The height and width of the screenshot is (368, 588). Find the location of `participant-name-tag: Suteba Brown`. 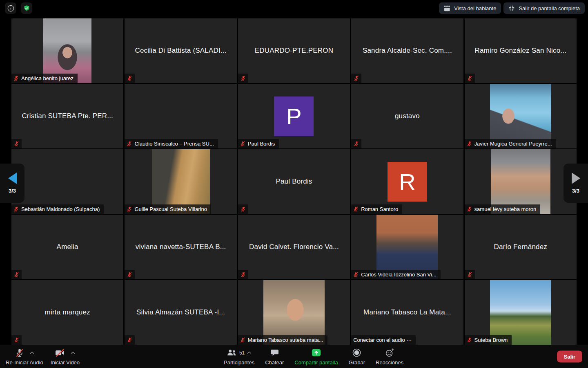

participant-name-tag: Suteba Brown is located at coordinates (488, 340).